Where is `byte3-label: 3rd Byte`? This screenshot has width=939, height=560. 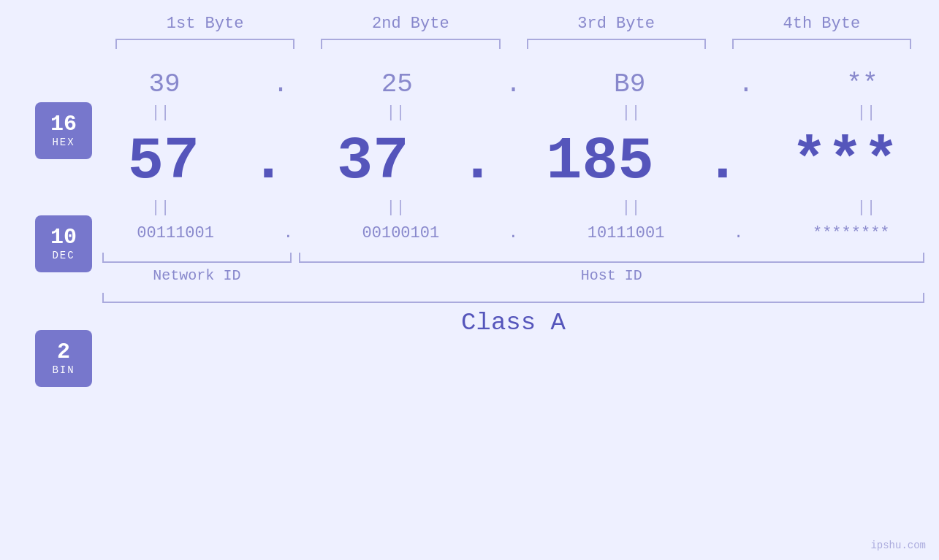 byte3-label: 3rd Byte is located at coordinates (617, 23).